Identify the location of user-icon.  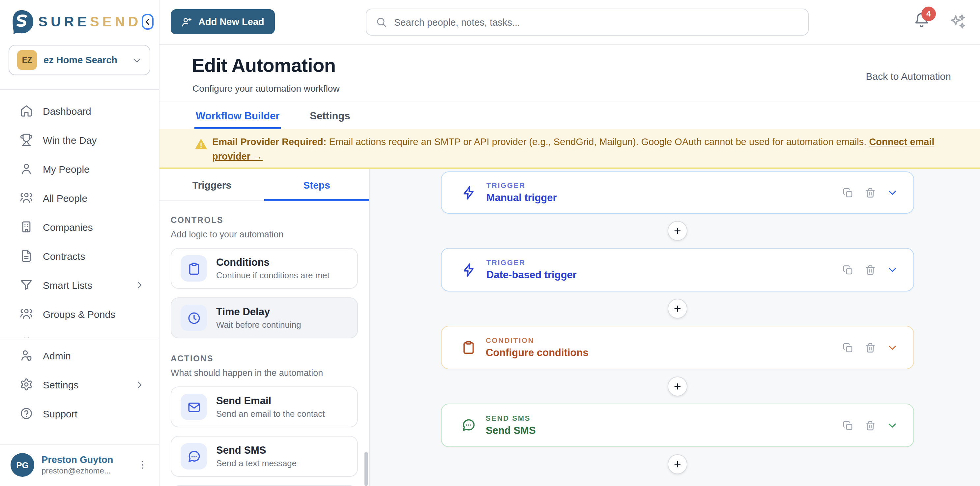
(27, 169).